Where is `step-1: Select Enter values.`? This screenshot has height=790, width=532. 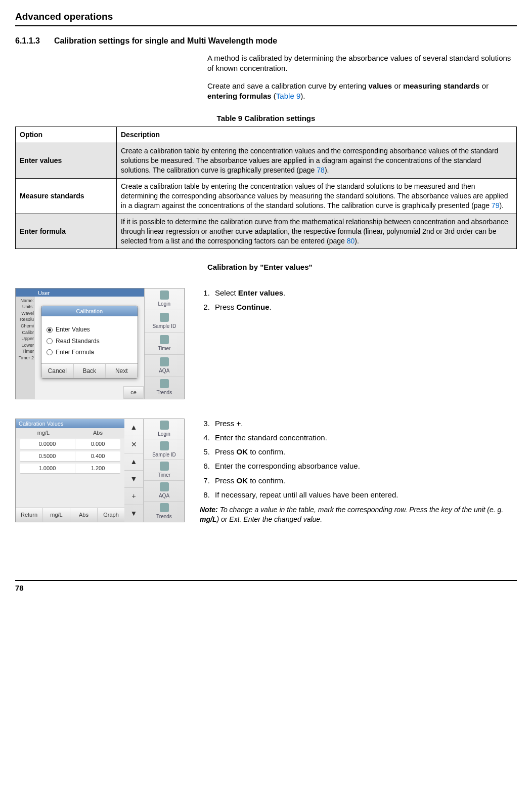 step-1: Select Enter values. is located at coordinates (364, 293).